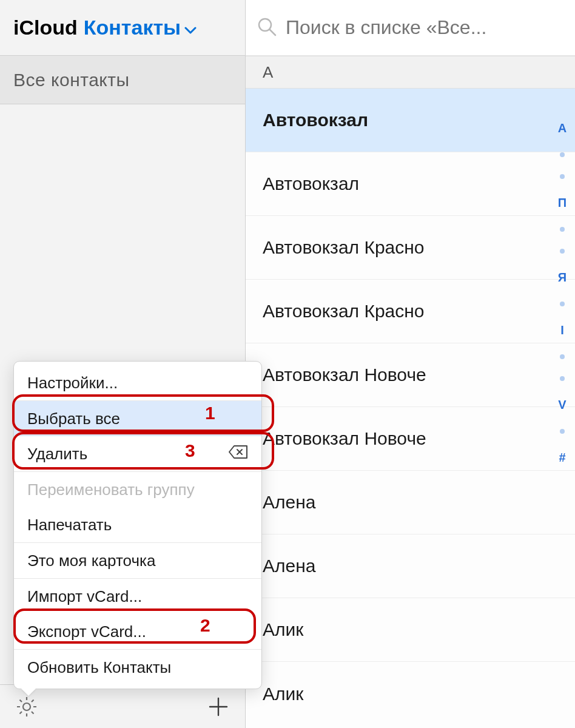  What do you see at coordinates (72, 80) in the screenshot?
I see `sidebar-item-label: Все контакты` at bounding box center [72, 80].